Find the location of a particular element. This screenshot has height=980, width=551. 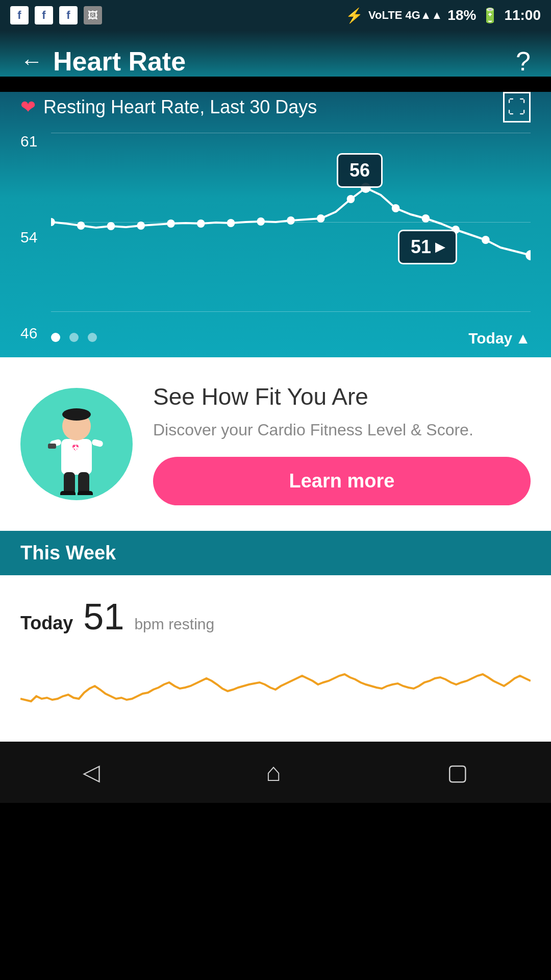

status-indicators: ⚡ VoLTE 4G▲▲ 18% 🔋 11:00 is located at coordinates (443, 15).